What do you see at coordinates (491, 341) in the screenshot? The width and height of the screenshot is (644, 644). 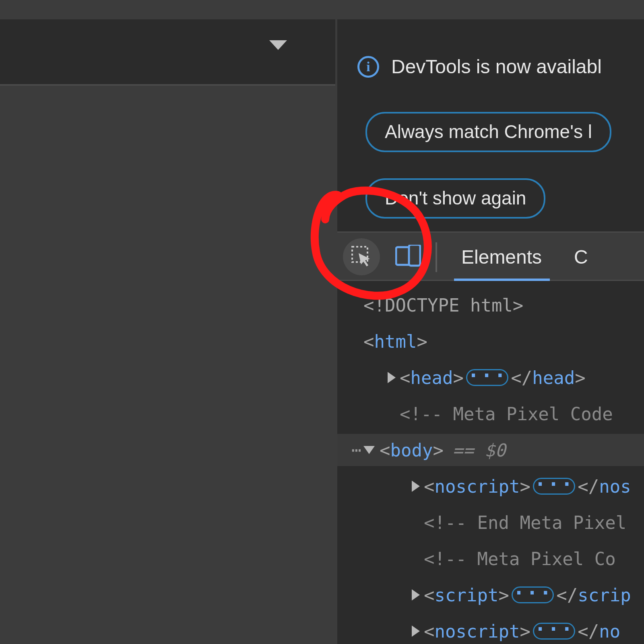 I see `dom-line-html-open: <html>` at bounding box center [491, 341].